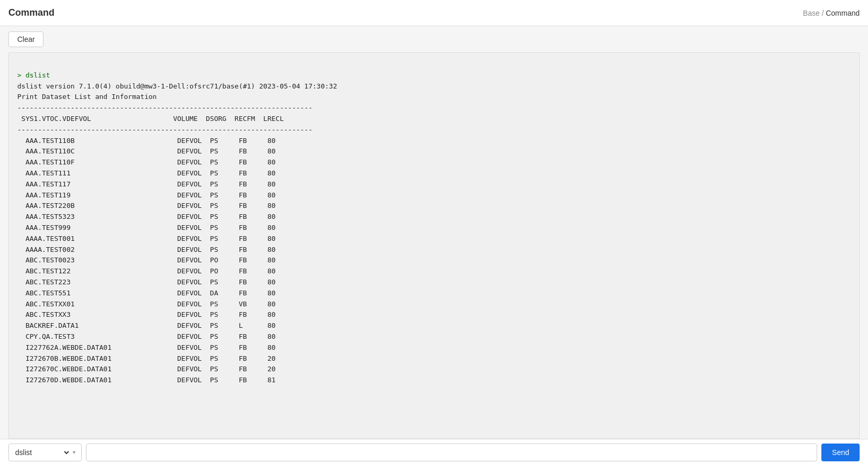 Image resolution: width=868 pixels, height=465 pixels. Describe the element at coordinates (452, 452) in the screenshot. I see `command-input` at that location.